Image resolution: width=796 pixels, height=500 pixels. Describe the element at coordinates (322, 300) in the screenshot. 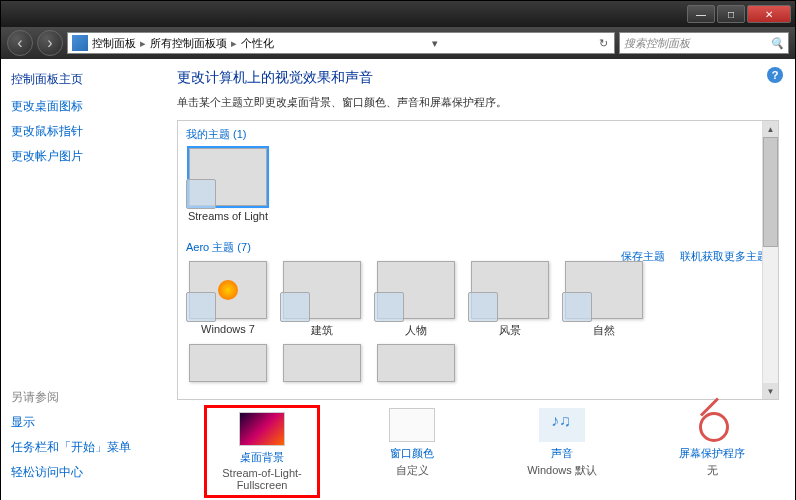

I see `theme-architecture: 建筑` at that location.